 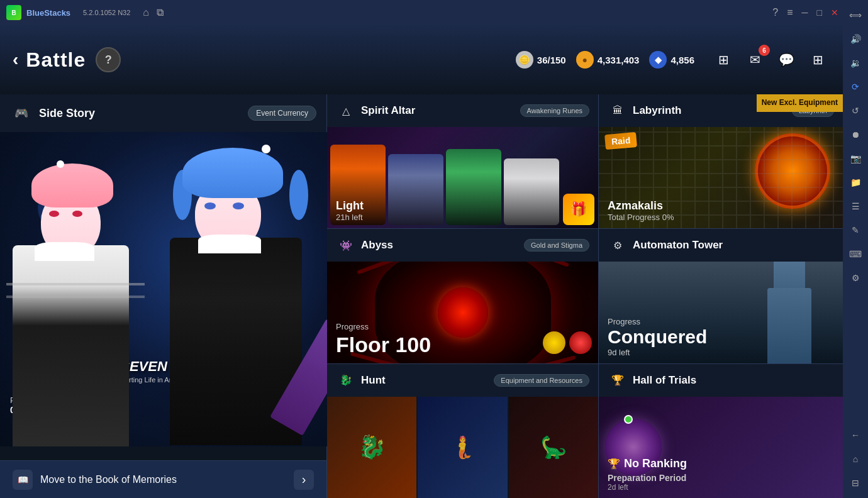 What do you see at coordinates (721, 431) in the screenshot?
I see `hall-of-trials-card: 🏆 Hall of Trials New Excl. Equipment 🏆` at bounding box center [721, 431].